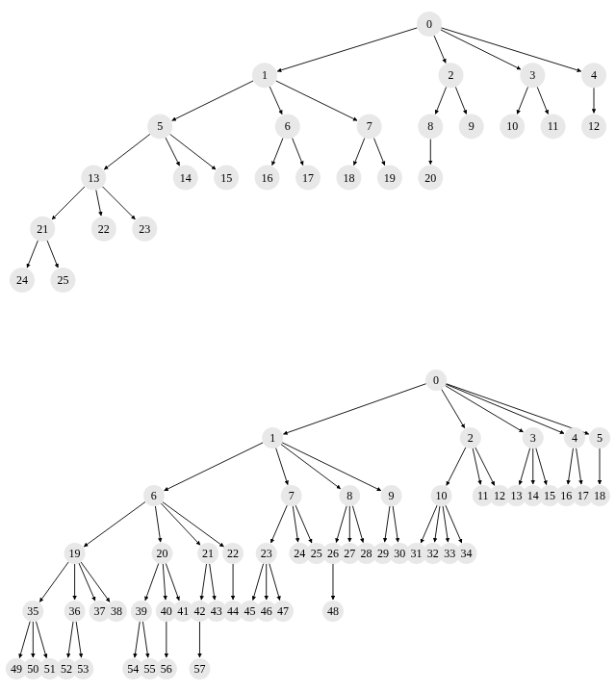 The width and height of the screenshot is (616, 692). I want to click on tree-node-label: 26, so click(333, 553).